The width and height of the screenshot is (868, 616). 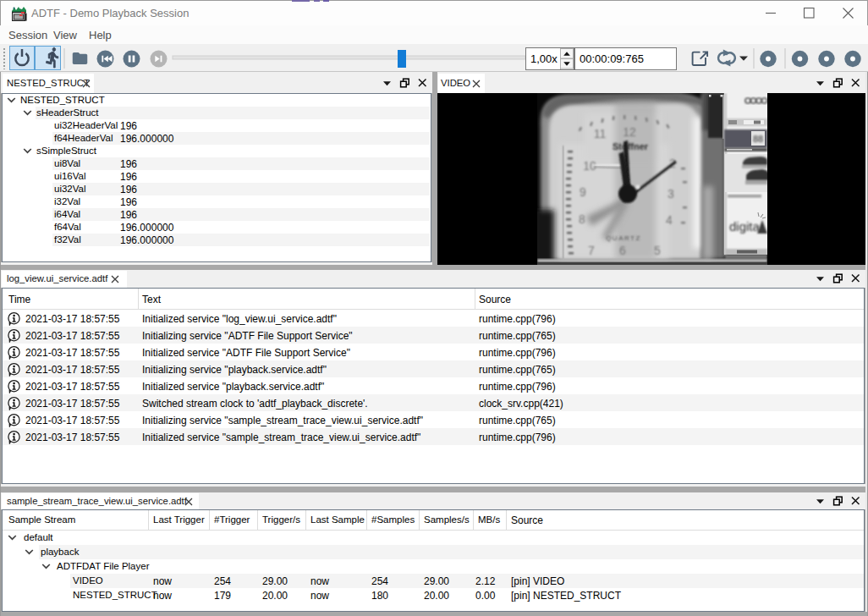 What do you see at coordinates (758, 139) in the screenshot?
I see `svg-text: 88` at bounding box center [758, 139].